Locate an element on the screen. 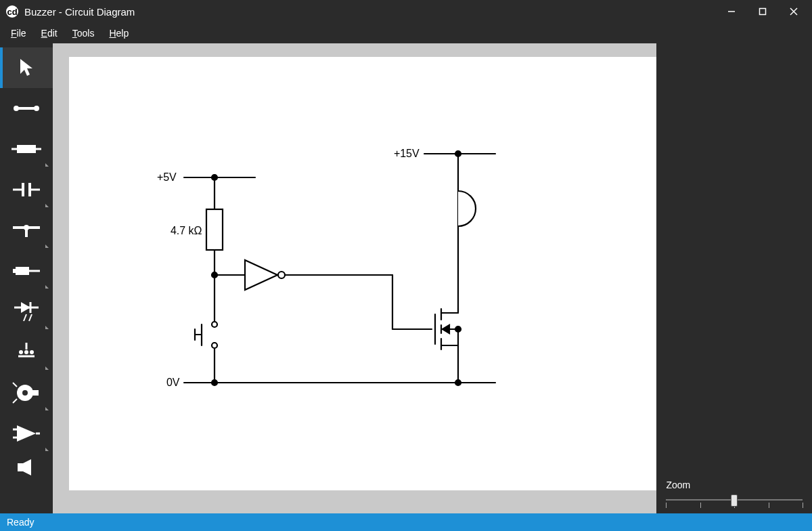  tool-capacitor is located at coordinates (26, 190).